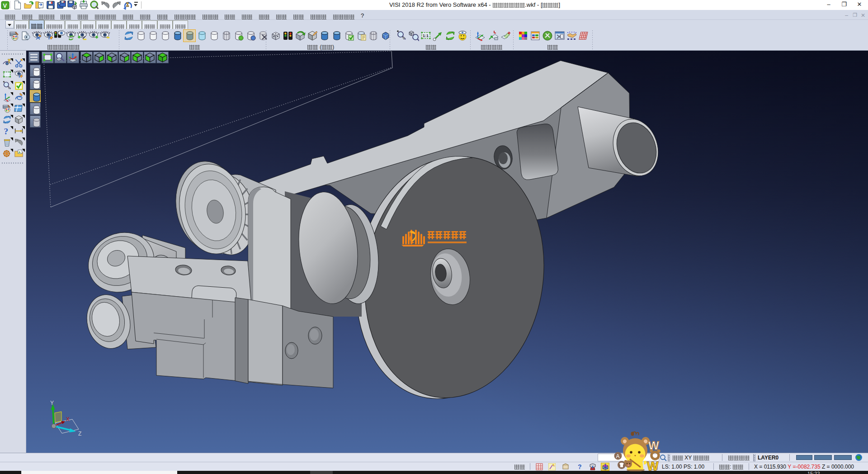 The height and width of the screenshot is (474, 868). Describe the element at coordinates (618, 456) in the screenshot. I see `svg-text: A` at that location.